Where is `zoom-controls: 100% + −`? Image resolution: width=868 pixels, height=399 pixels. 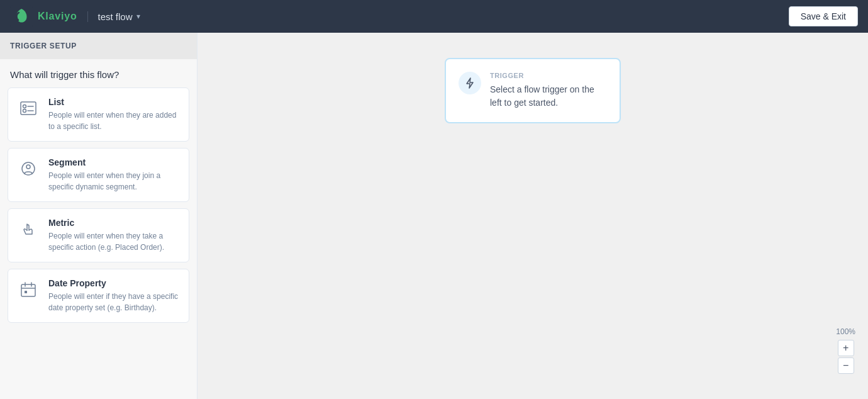
zoom-controls: 100% + − is located at coordinates (845, 351).